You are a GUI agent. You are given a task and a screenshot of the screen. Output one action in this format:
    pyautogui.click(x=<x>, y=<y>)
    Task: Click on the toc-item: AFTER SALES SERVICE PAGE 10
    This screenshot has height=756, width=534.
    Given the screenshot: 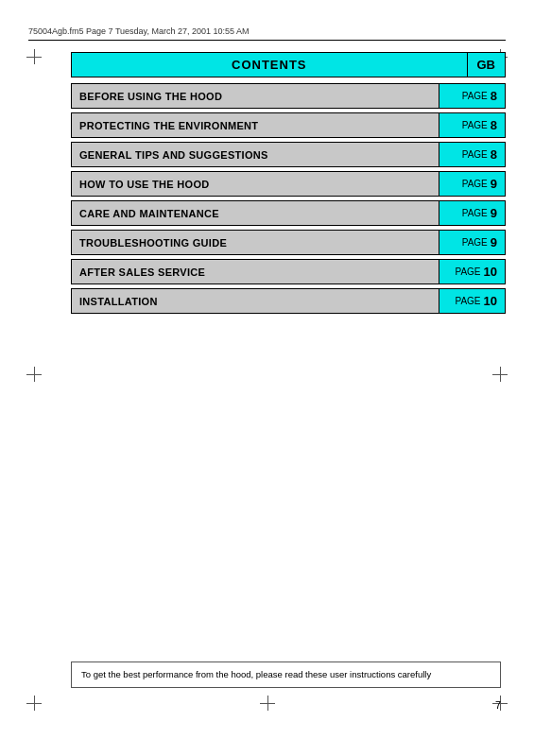 What is the action you would take?
    pyautogui.click(x=288, y=272)
    